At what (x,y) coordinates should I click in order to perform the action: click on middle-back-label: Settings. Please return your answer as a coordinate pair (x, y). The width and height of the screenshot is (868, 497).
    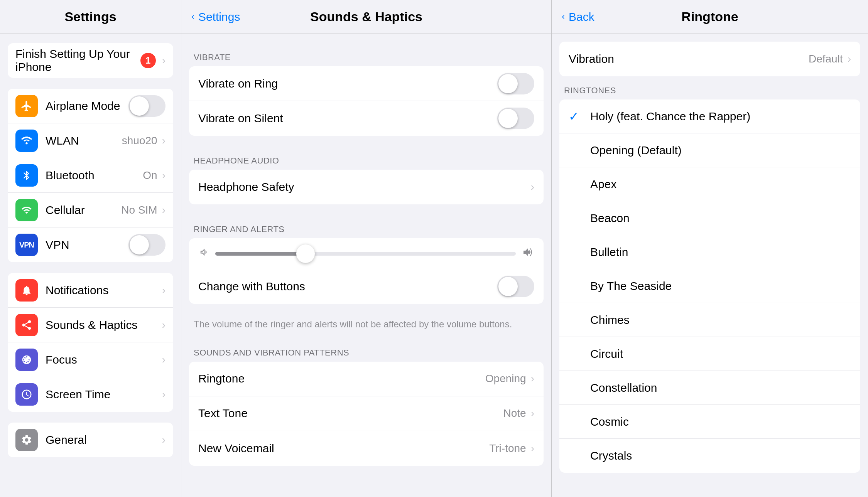
    Looking at the image, I should click on (219, 17).